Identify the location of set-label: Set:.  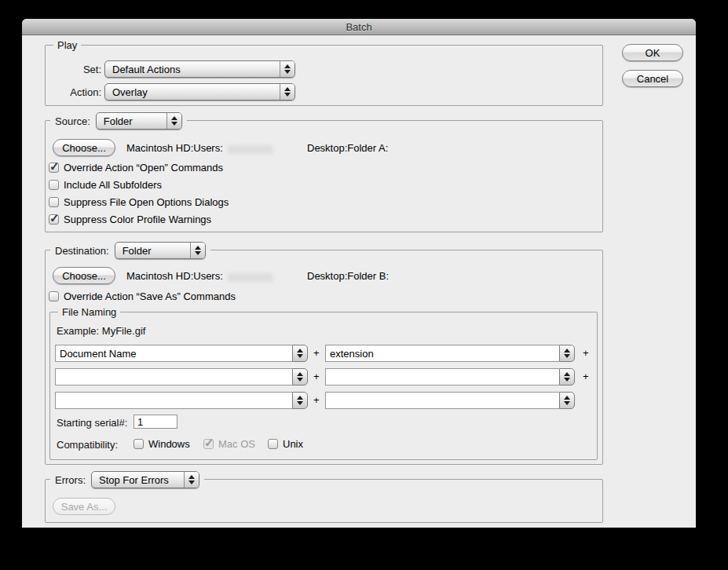
(74, 69).